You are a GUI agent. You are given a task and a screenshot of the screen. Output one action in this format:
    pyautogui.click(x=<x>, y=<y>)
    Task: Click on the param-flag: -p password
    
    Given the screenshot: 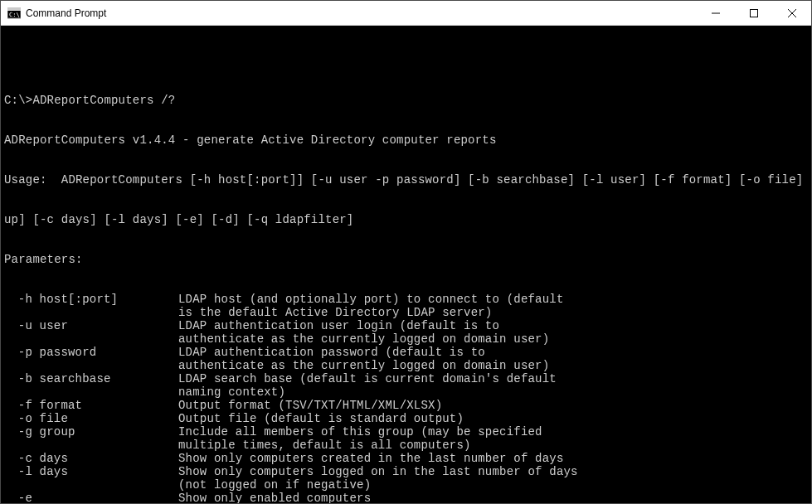 What is the action you would take?
    pyautogui.click(x=98, y=352)
    